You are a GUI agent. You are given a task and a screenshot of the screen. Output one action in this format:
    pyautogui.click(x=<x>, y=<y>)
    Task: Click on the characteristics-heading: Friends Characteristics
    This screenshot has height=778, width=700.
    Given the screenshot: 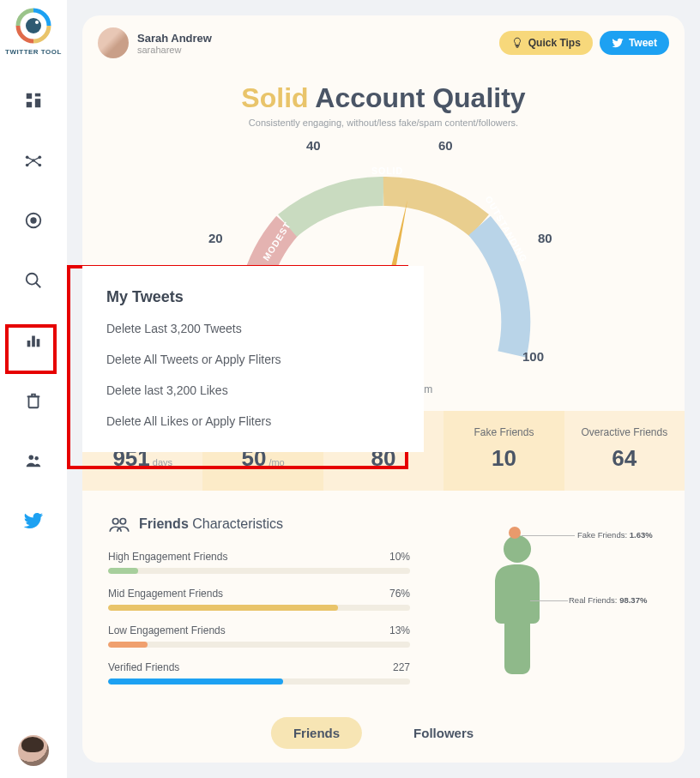 What is the action you would take?
    pyautogui.click(x=259, y=524)
    